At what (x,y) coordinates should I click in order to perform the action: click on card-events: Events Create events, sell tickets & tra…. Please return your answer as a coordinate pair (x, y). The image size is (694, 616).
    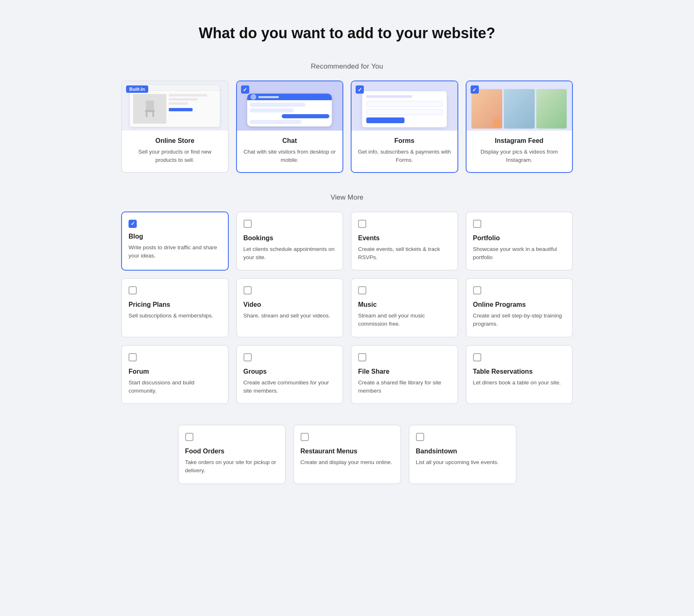
    Looking at the image, I should click on (404, 241).